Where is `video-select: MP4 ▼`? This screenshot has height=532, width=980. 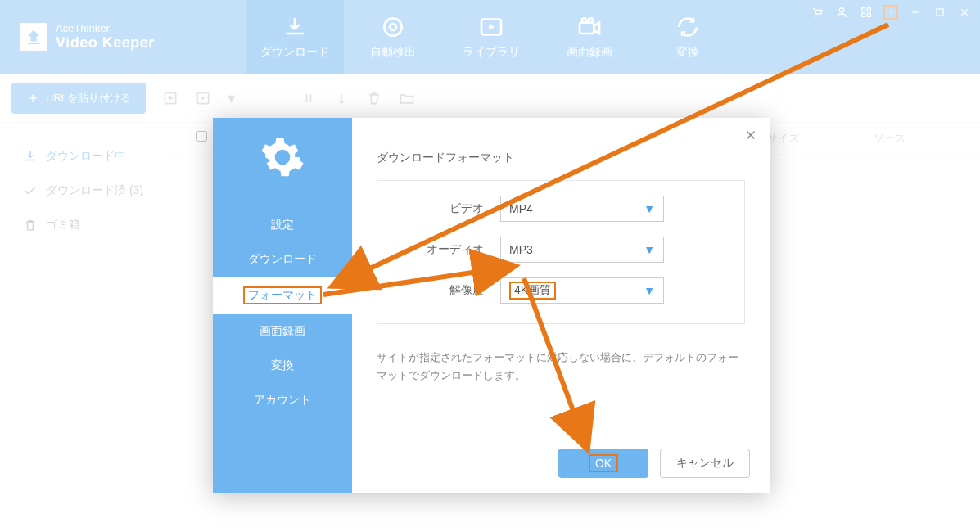 video-select: MP4 ▼ is located at coordinates (582, 209).